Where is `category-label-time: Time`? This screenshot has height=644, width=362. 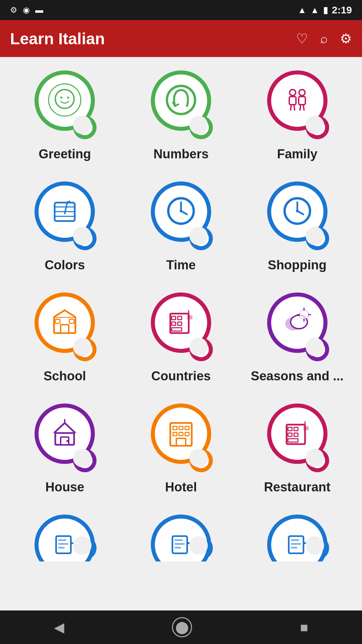
category-label-time: Time is located at coordinates (181, 265).